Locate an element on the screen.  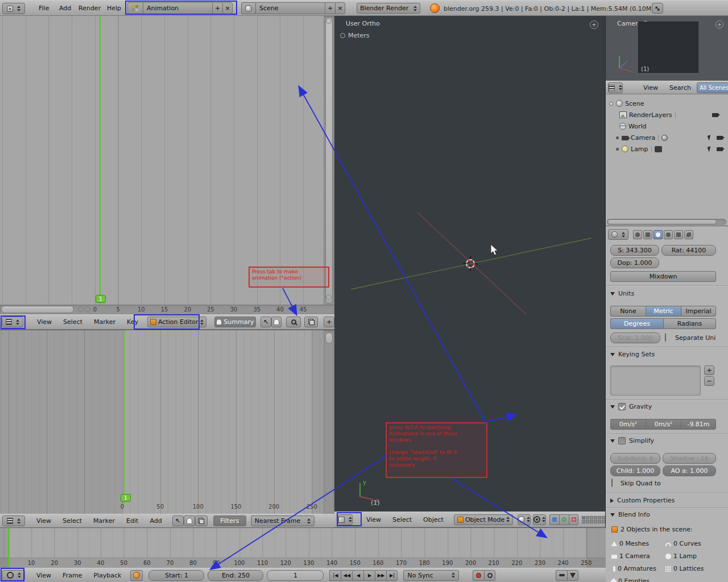
outliner-display-dropdown: All Scenes is located at coordinates (712, 88).